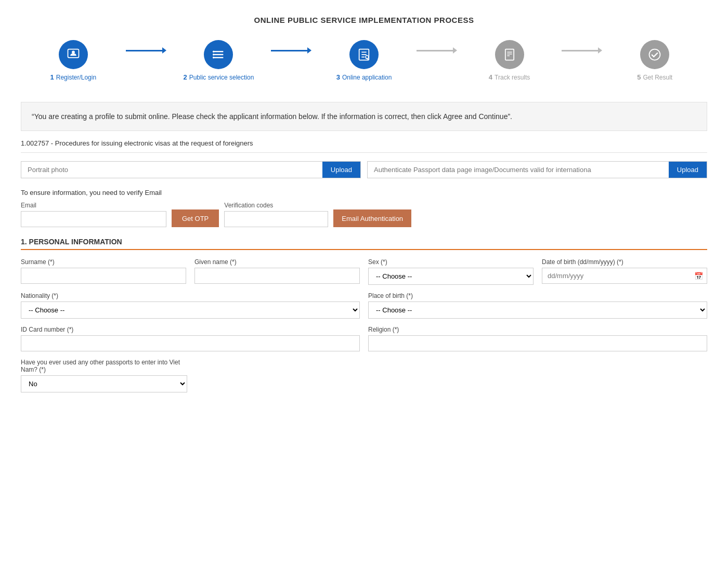  Describe the element at coordinates (451, 277) in the screenshot. I see `sex-select: -- Choose -- Male Female Other` at that location.